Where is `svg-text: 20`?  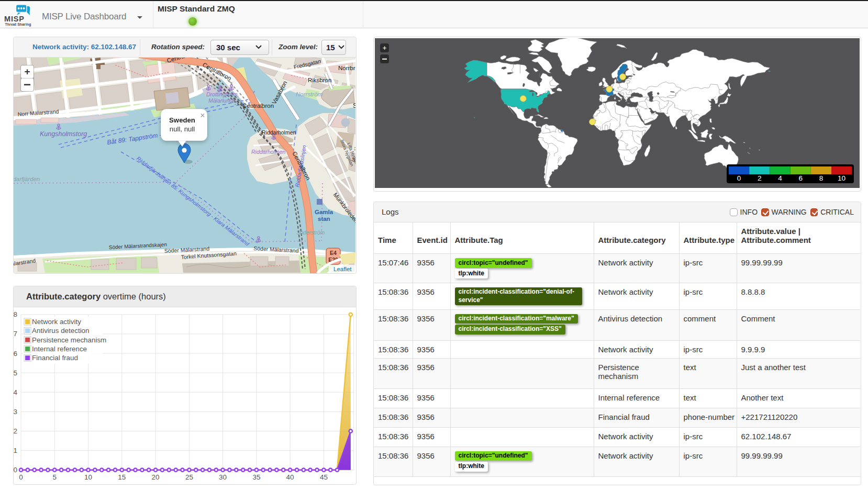
svg-text: 20 is located at coordinates (156, 477).